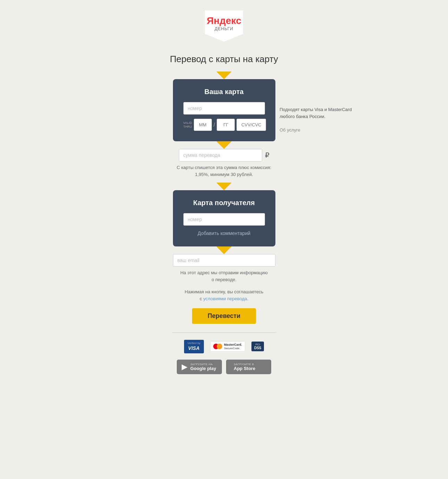 This screenshot has height=479, width=448. What do you see at coordinates (203, 125) in the screenshot?
I see `card-month-input` at bounding box center [203, 125].